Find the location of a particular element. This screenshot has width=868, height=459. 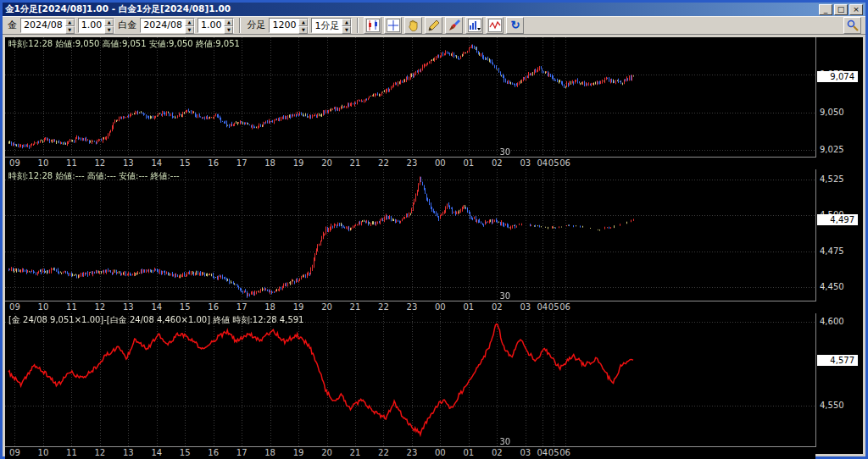

x-tick-label: 00 is located at coordinates (441, 452).